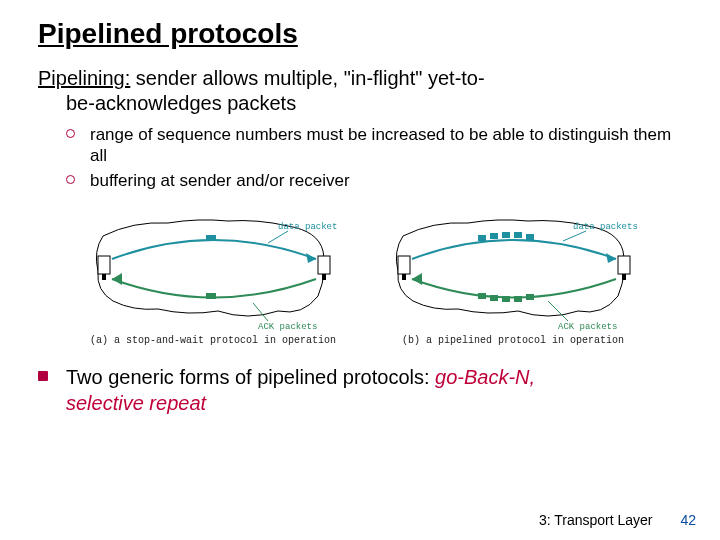 Image resolution: width=720 pixels, height=540 pixels. Describe the element at coordinates (588, 326) in the screenshot. I see `figB-label-ack: ACK packets` at that location.